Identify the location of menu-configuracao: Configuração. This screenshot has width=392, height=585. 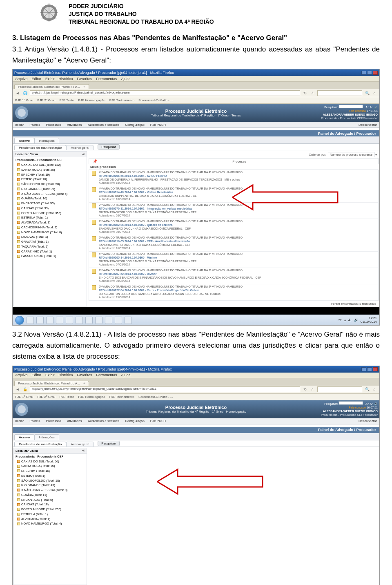
(135, 125).